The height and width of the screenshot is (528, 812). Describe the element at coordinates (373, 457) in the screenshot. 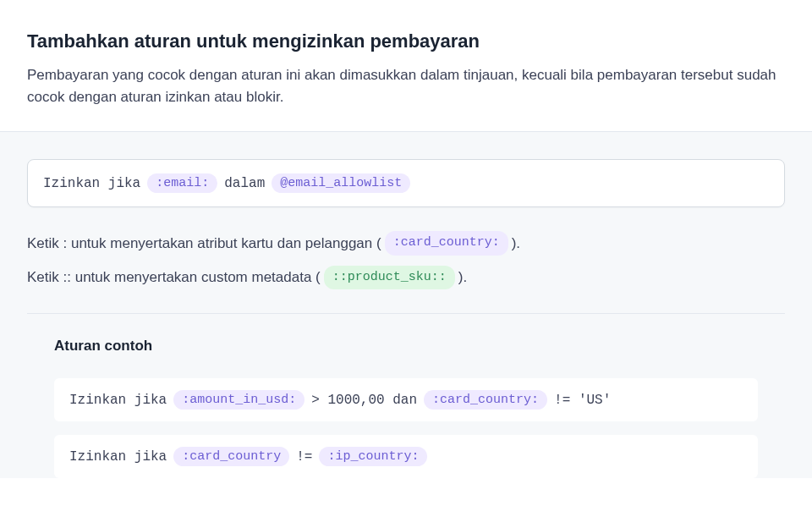

I see `ip-country-token: :ip_country:` at that location.